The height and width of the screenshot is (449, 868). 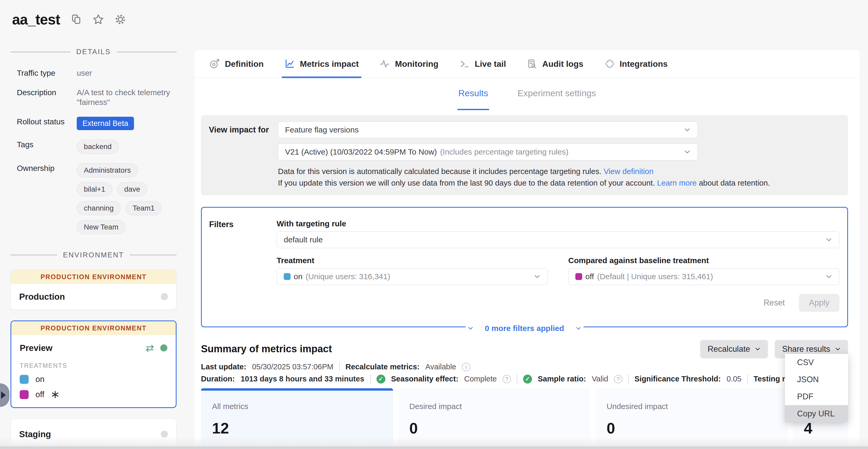 I want to click on more-filters-label: 0 more filters applied, so click(x=525, y=328).